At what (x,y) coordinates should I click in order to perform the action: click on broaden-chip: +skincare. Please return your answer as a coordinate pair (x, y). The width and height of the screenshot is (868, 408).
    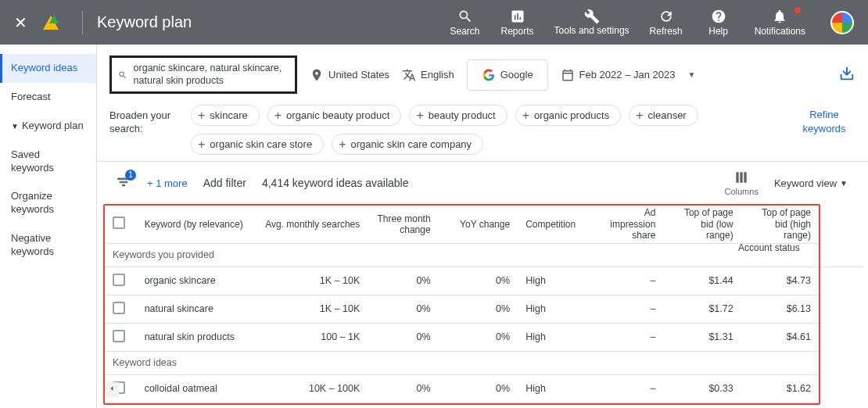
    Looking at the image, I should click on (225, 116).